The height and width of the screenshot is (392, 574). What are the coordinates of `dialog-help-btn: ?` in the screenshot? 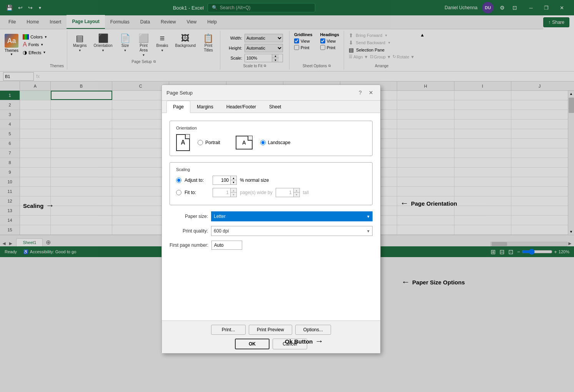 It's located at (360, 93).